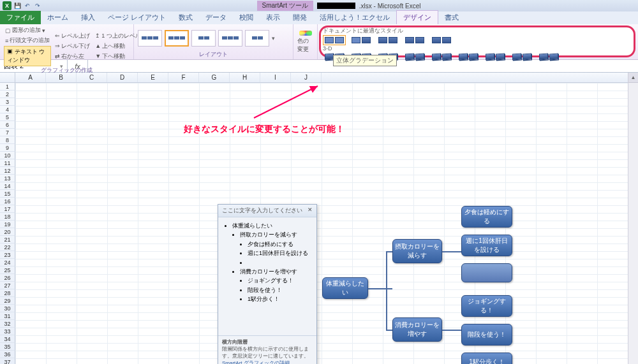 The height and width of the screenshot is (364, 638). What do you see at coordinates (267, 284) in the screenshot?
I see `smartart-text-pane: ここに文字を入力してください✕ 体重減らしたい 摂取カロリーを減らす 夕食は軽め…` at bounding box center [267, 284].